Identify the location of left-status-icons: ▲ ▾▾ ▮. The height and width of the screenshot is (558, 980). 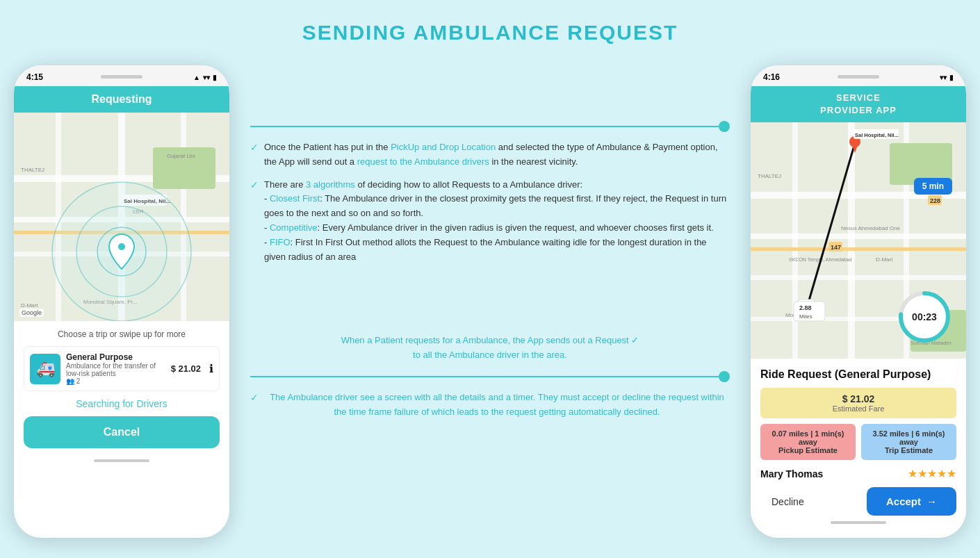
(205, 78).